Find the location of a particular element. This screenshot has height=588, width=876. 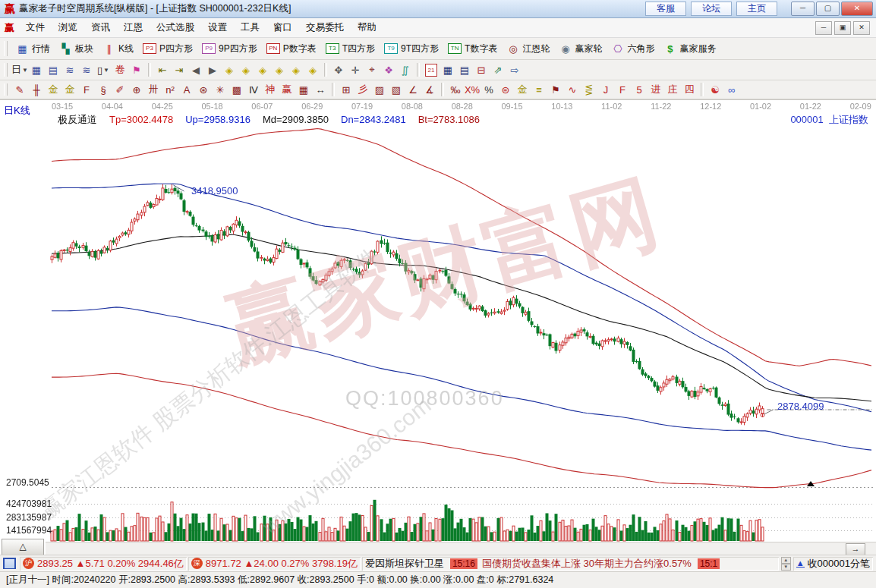

gold-channel-tool: ⋚ is located at coordinates (589, 90).